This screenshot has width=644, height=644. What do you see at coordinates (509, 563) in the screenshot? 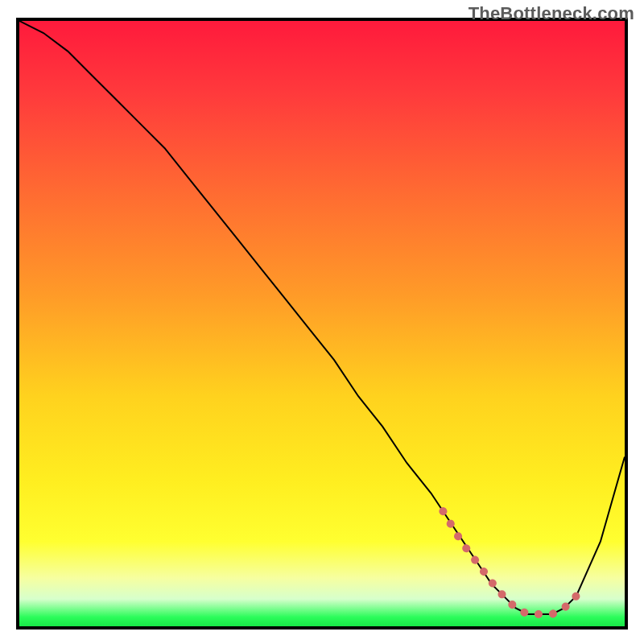
I see `highlight-segment` at bounding box center [509, 563].